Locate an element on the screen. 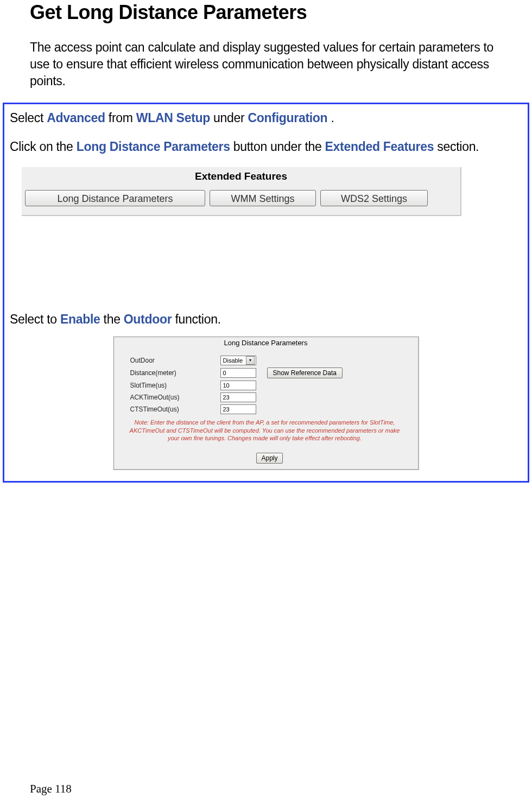 The width and height of the screenshot is (532, 811). row-acktimeout: ACKTimeOut(us) is located at coordinates (270, 397).